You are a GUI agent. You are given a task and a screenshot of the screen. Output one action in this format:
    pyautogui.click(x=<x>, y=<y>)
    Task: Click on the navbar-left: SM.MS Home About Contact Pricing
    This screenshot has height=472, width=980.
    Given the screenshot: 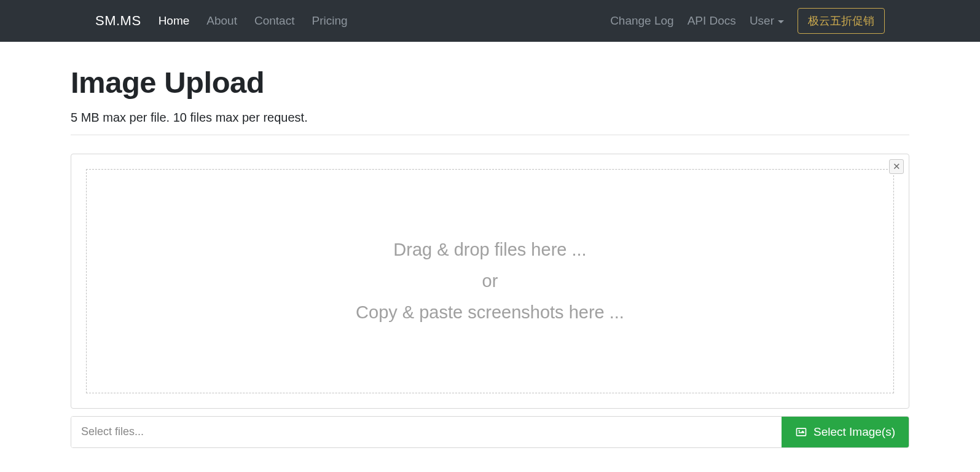 What is the action you would take?
    pyautogui.click(x=221, y=21)
    